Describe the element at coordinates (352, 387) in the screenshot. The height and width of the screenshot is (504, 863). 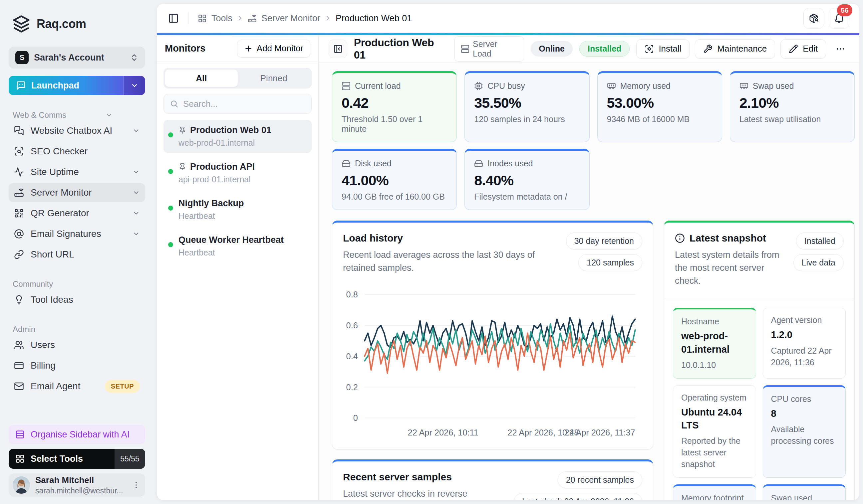
I see `svg-text: 0.2` at that location.